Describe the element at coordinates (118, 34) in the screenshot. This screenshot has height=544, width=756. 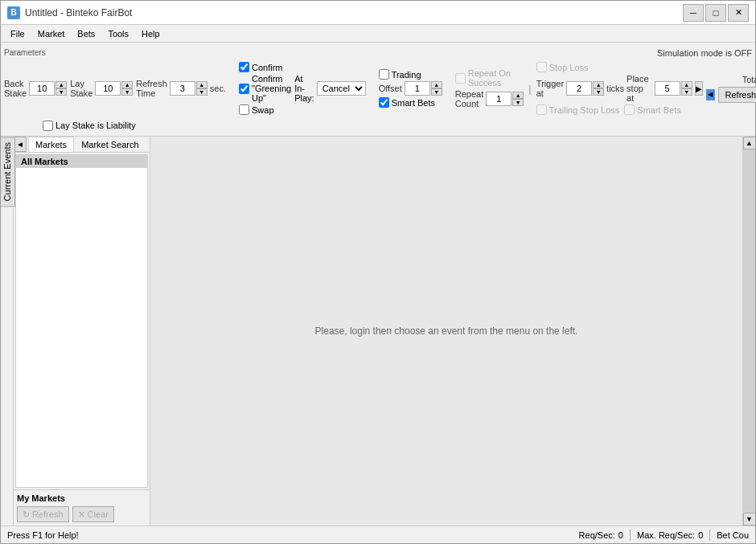
I see `menu-tools: Tools` at that location.